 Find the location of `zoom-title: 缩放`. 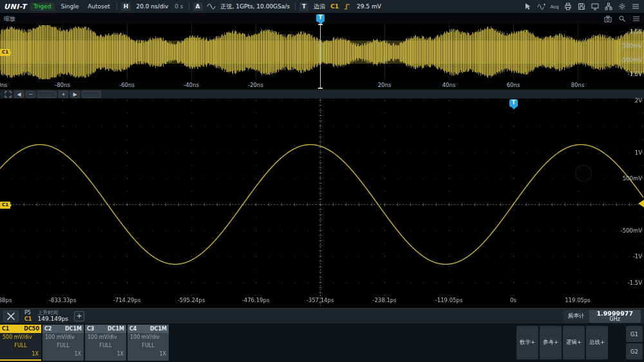

zoom-title: 缩放 is located at coordinates (10, 19).